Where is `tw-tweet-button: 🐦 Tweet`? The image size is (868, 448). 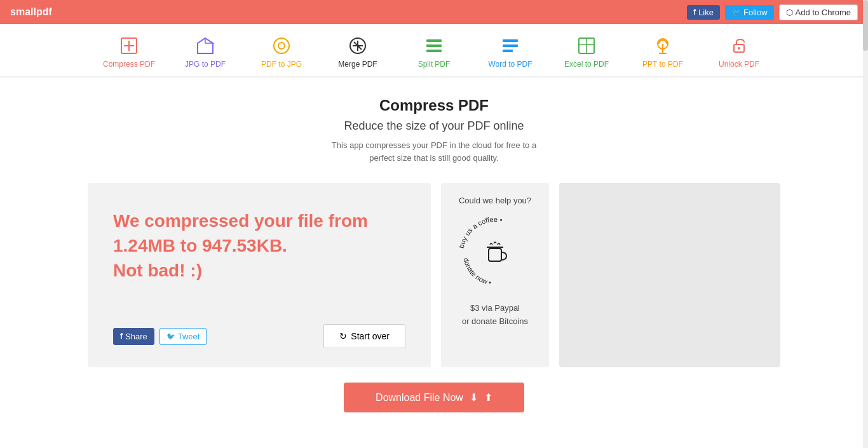 tw-tweet-button: 🐦 Tweet is located at coordinates (183, 337).